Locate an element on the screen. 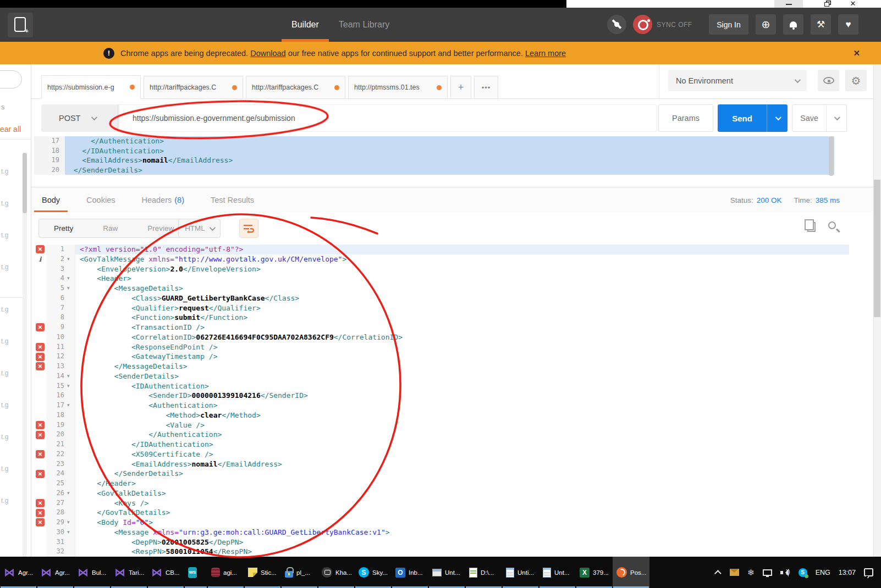  learn-more-link: Learn more is located at coordinates (546, 53).